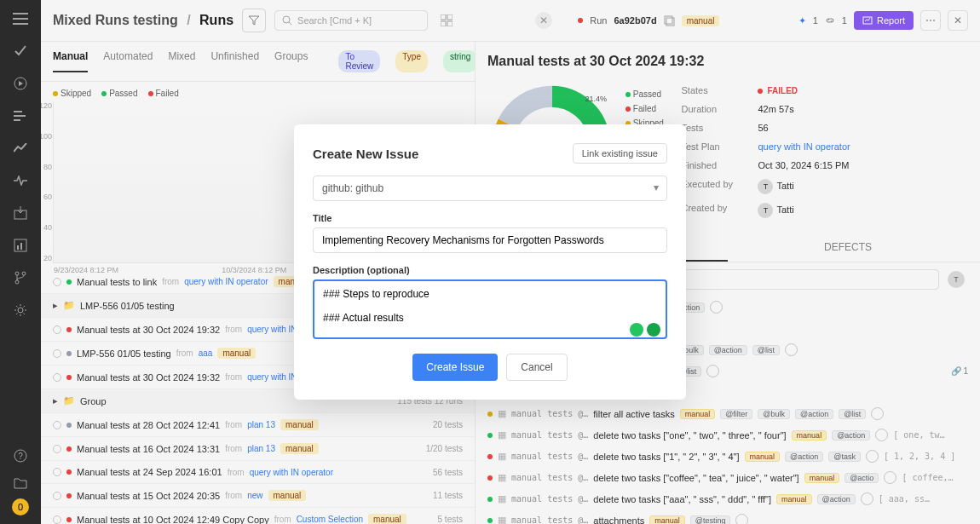 Image resolution: width=980 pixels, height=524 pixels. I want to click on title-label: Title, so click(490, 218).